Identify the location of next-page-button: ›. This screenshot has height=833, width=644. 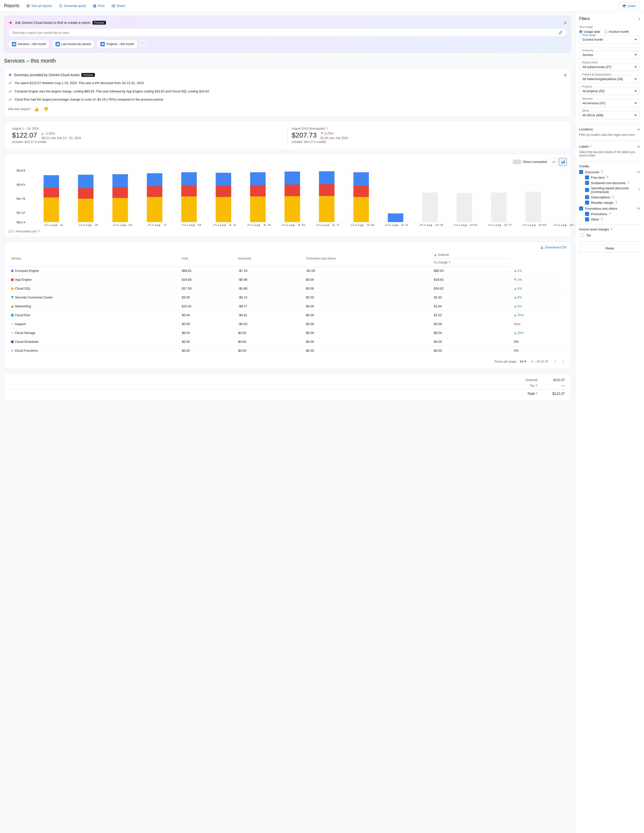
(564, 361).